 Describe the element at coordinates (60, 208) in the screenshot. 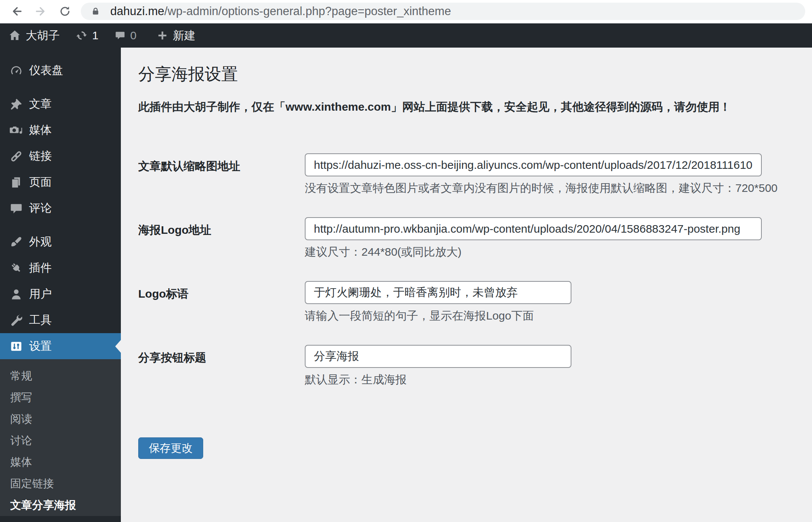

I see `sidebar-item-comments: 评论` at that location.